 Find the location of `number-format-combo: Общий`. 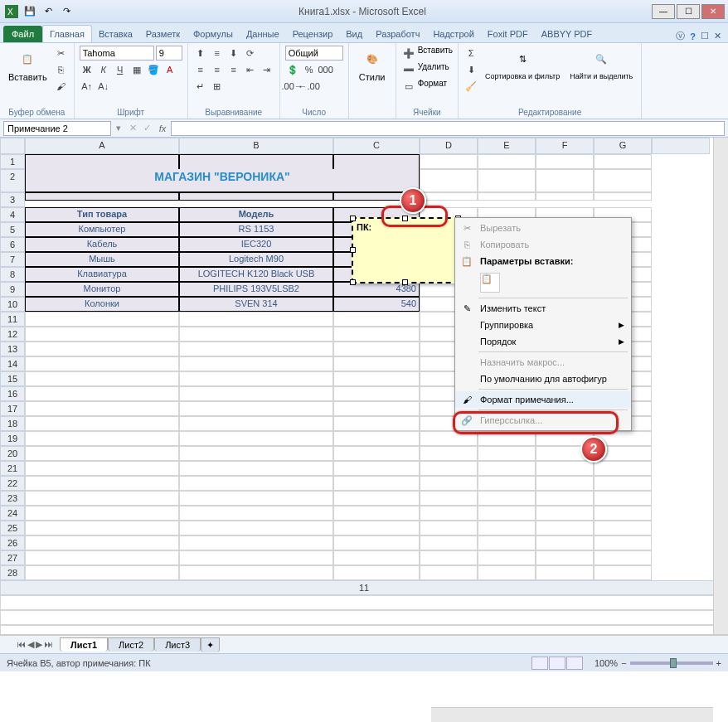

number-format-combo: Общий is located at coordinates (314, 53).